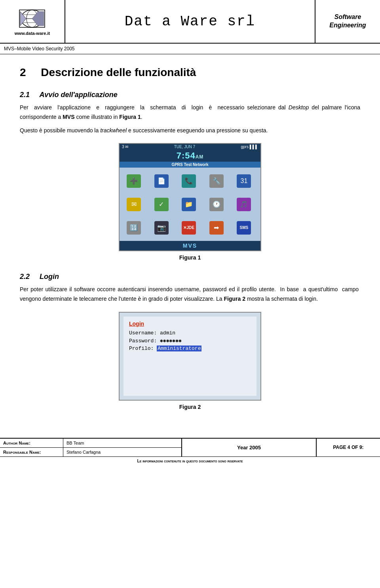 This screenshot has width=380, height=588. What do you see at coordinates (162, 228) in the screenshot?
I see `icon-mvs-camera` at bounding box center [162, 228].